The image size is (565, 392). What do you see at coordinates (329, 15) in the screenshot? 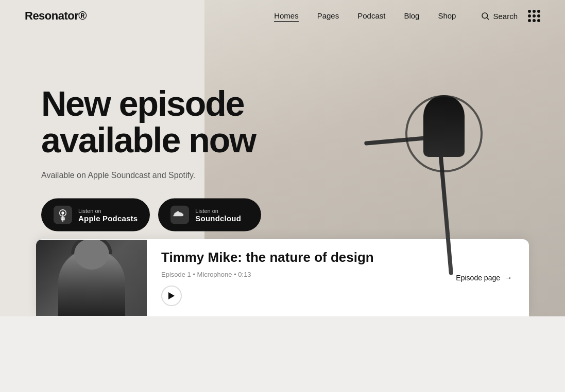
I see `nav-link-pages: Pages` at bounding box center [329, 15].